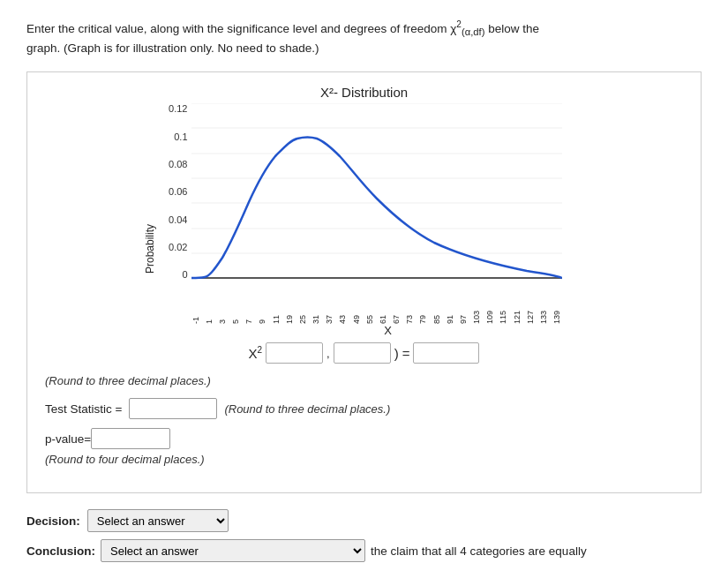 The height and width of the screenshot is (563, 728). What do you see at coordinates (222, 302) in the screenshot?
I see `x-tick: 3` at bounding box center [222, 302].